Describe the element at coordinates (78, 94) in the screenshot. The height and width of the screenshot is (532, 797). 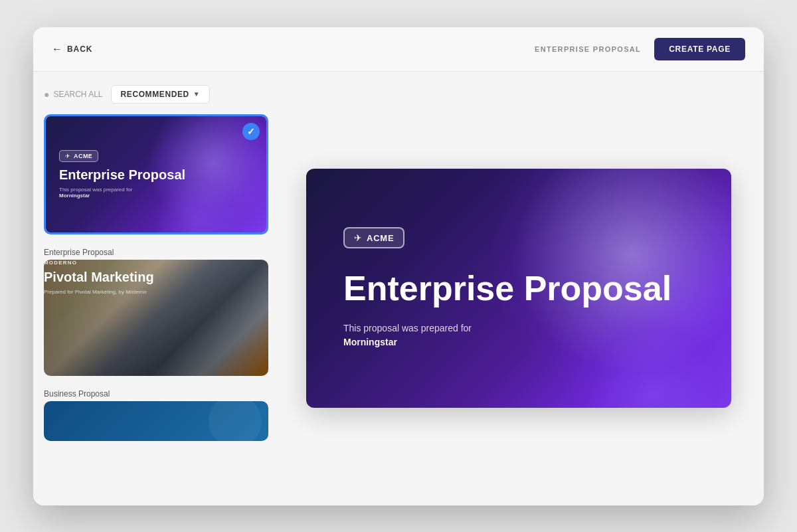
I see `search-label: SEARCH ALL` at that location.